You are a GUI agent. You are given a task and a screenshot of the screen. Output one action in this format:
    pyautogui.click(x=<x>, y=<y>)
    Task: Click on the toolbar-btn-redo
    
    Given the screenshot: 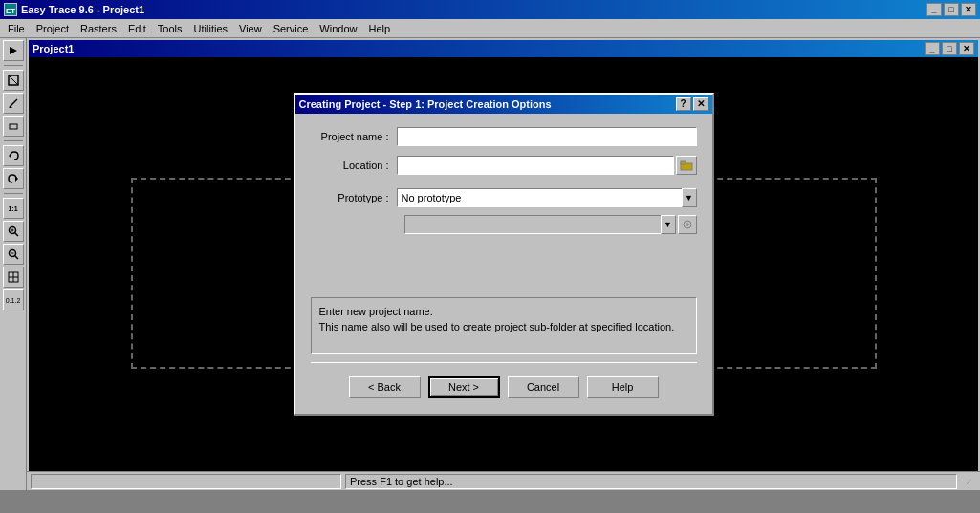 What is the action you would take?
    pyautogui.click(x=13, y=179)
    